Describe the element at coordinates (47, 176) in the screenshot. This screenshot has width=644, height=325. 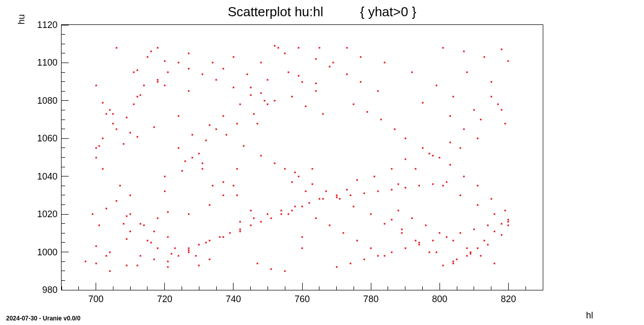
I see `y-tick-label: 1040` at that location.